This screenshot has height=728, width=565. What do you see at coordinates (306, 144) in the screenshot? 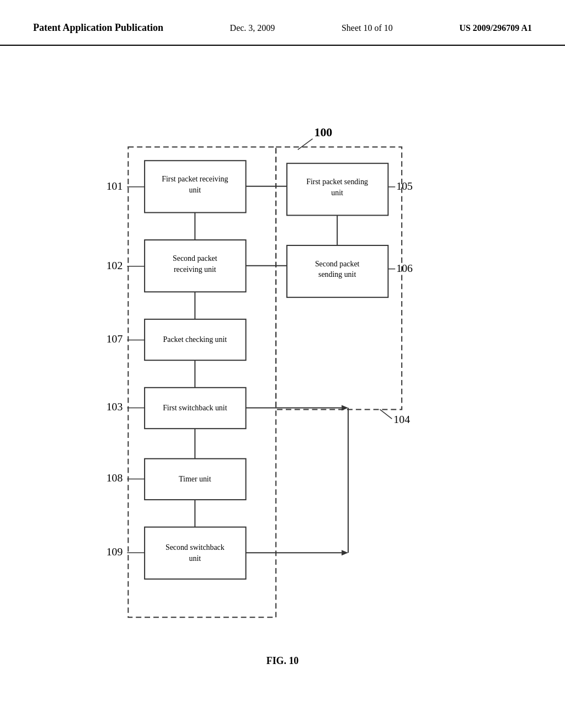
I see `label-100-line` at bounding box center [306, 144].